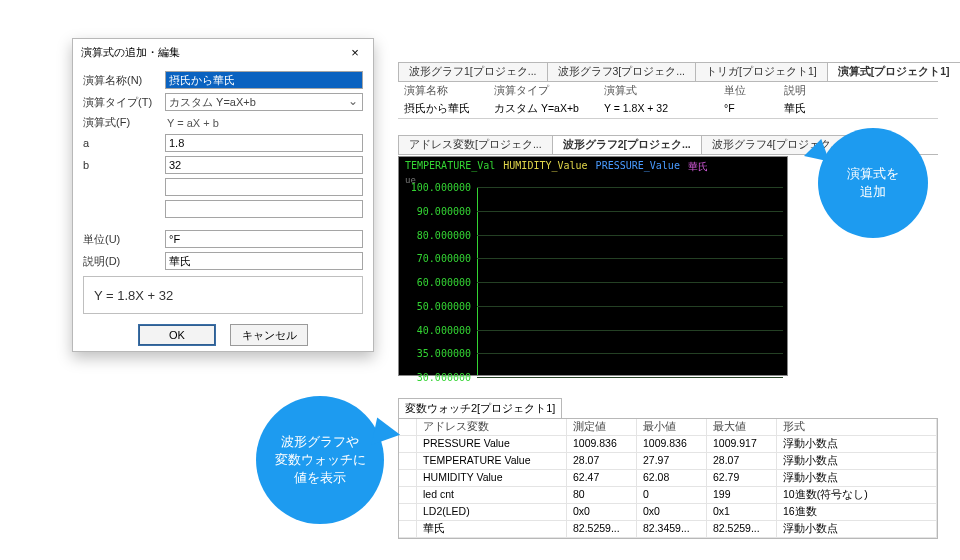 The width and height of the screenshot is (960, 560). What do you see at coordinates (450, 167) in the screenshot?
I see `legend-temperature: TEMPERATURE_Val` at bounding box center [450, 167].